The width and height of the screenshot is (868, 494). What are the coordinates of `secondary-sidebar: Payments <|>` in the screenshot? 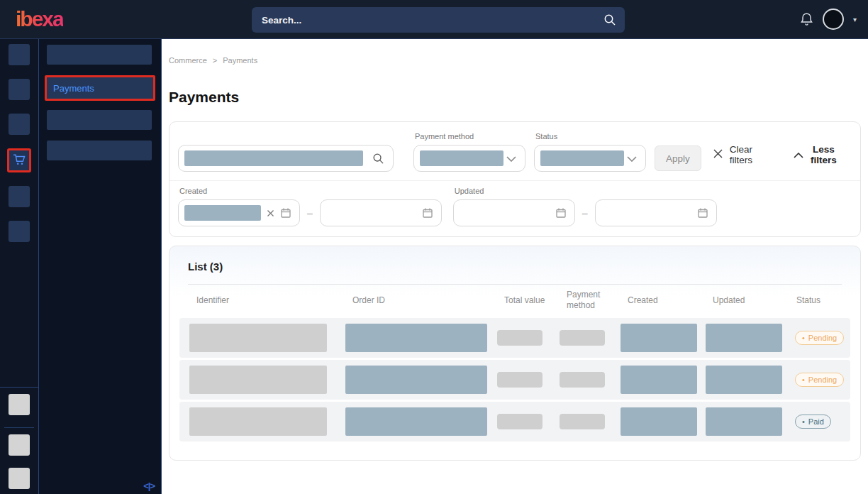 It's located at (101, 267).